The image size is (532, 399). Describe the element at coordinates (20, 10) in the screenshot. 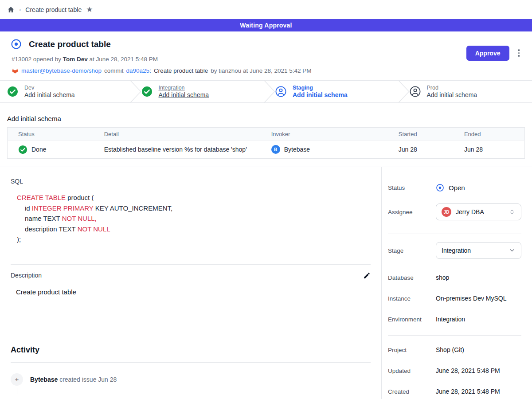

I see `chevron-right-icon: ›` at that location.